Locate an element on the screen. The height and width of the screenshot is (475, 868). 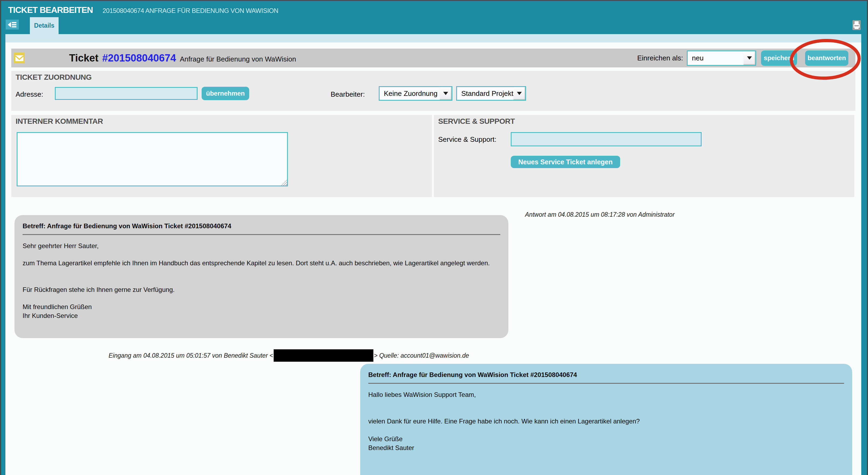
reply-message-bubble: Betreff: Anfrage für Bedienung von WaWis… is located at coordinates (261, 277).